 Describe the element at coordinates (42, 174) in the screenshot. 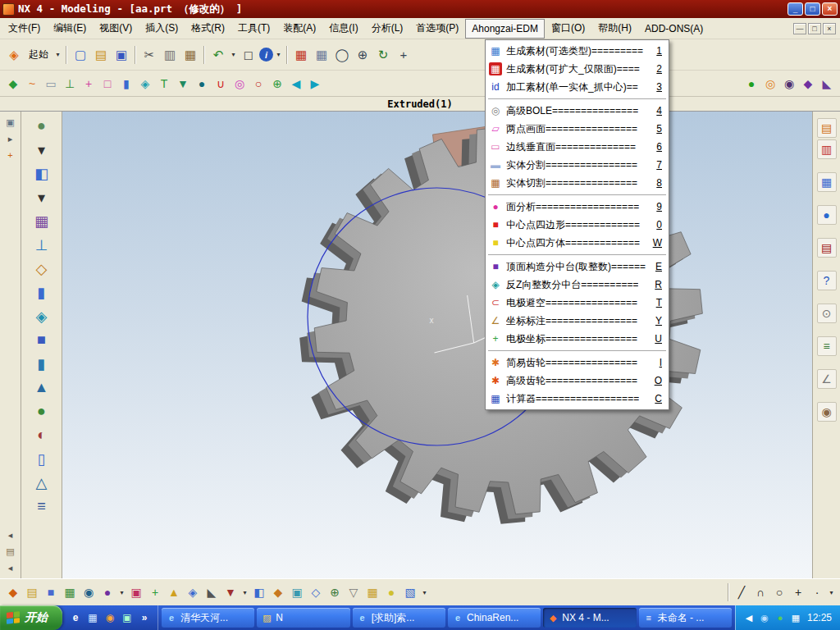

I see `shaded-view-icon: ◧` at that location.